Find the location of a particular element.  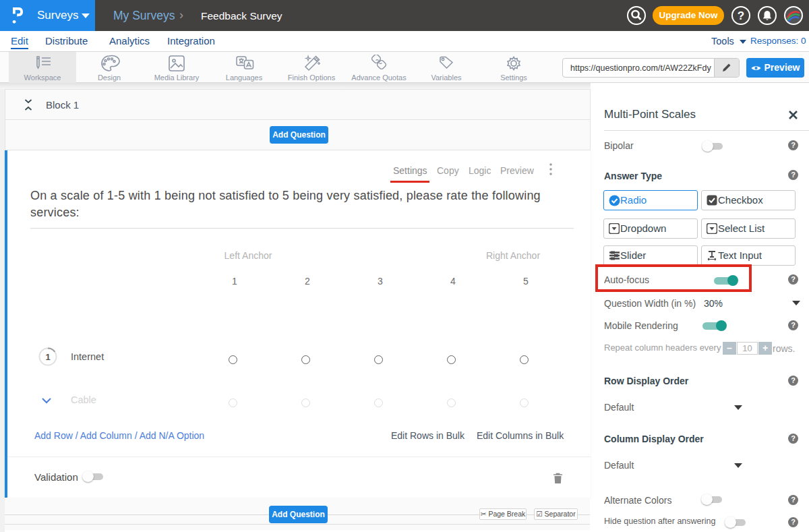

svg-text: 1 is located at coordinates (47, 357).